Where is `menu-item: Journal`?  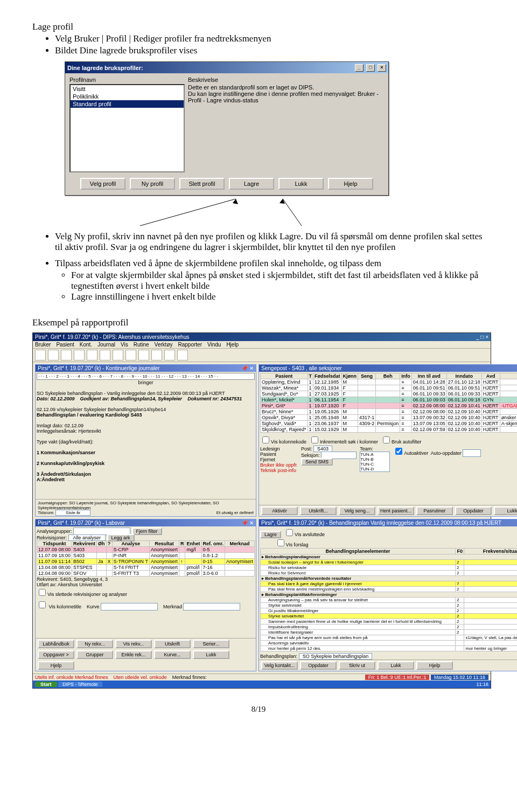
menu-item: Journal is located at coordinates (107, 345).